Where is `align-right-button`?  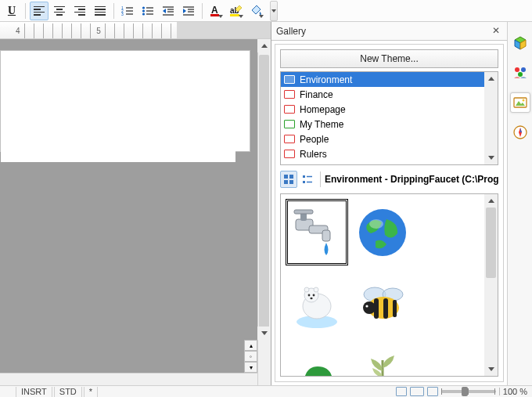 align-right-button is located at coordinates (80, 11).